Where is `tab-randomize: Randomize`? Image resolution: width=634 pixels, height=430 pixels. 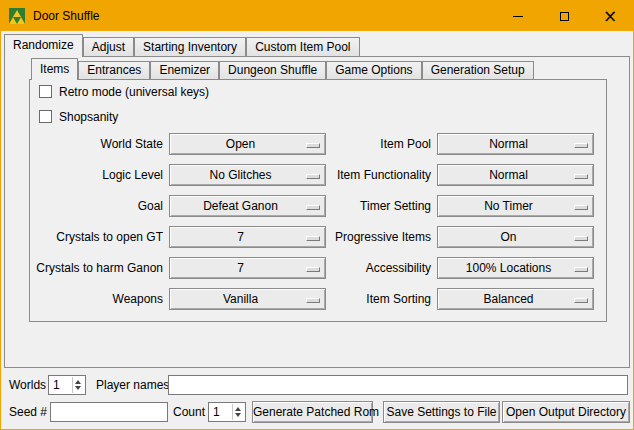 tab-randomize: Randomize is located at coordinates (44, 46).